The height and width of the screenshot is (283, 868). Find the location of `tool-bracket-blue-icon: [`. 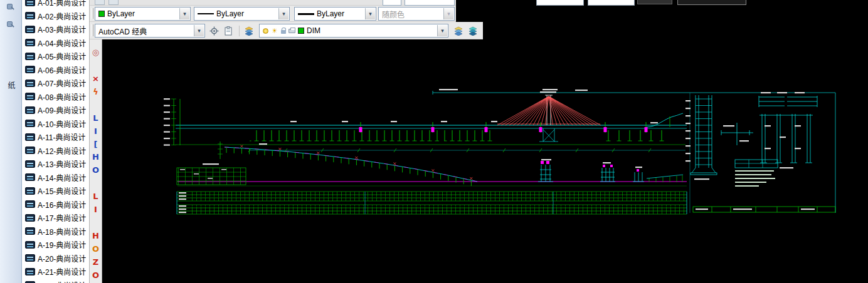

tool-bracket-blue-icon: [ is located at coordinates (96, 144).